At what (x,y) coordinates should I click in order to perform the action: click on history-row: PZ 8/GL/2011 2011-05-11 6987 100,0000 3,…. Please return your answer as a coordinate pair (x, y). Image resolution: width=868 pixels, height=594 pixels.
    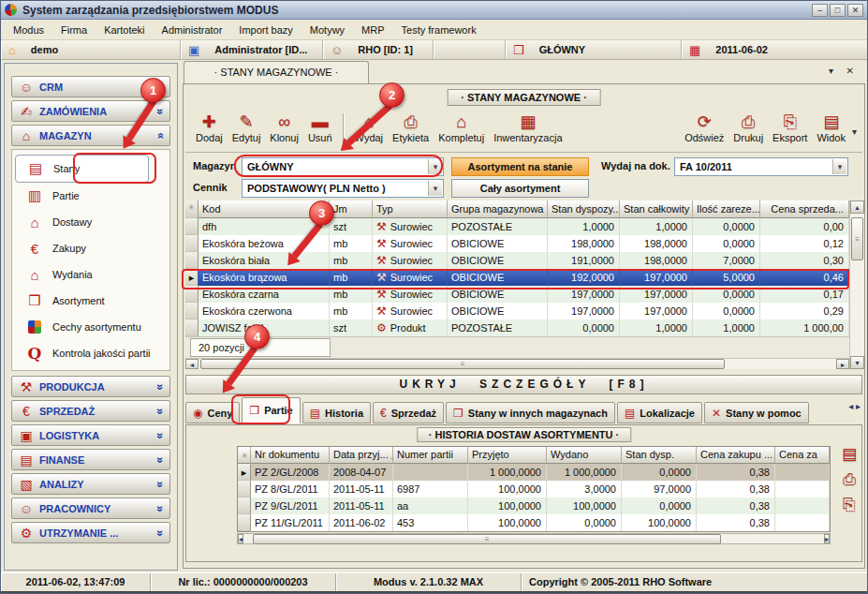
    Looking at the image, I should click on (534, 489).